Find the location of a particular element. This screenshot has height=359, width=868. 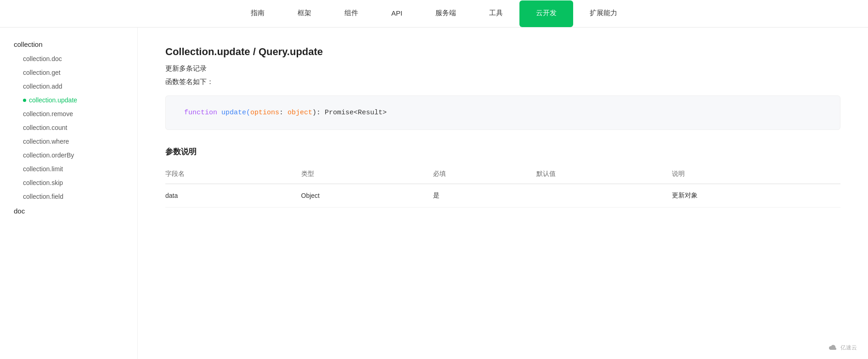

nav-item-components: 组件 is located at coordinates (351, 14).